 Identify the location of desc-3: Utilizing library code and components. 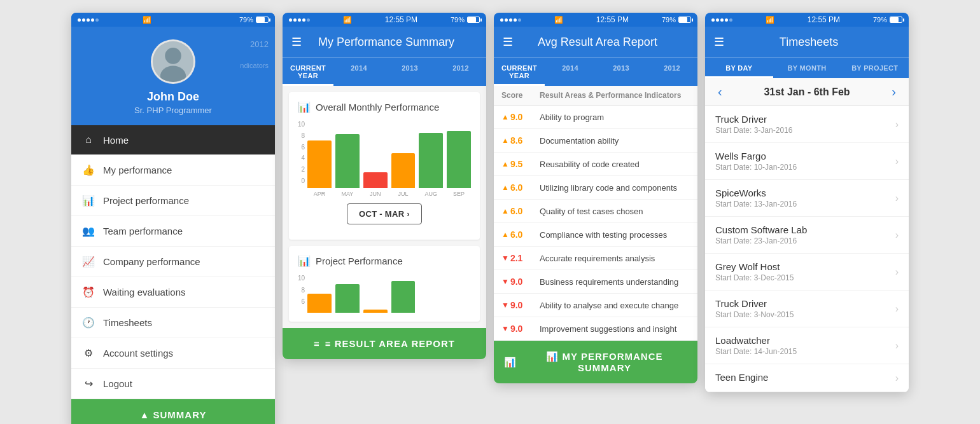
(615, 188).